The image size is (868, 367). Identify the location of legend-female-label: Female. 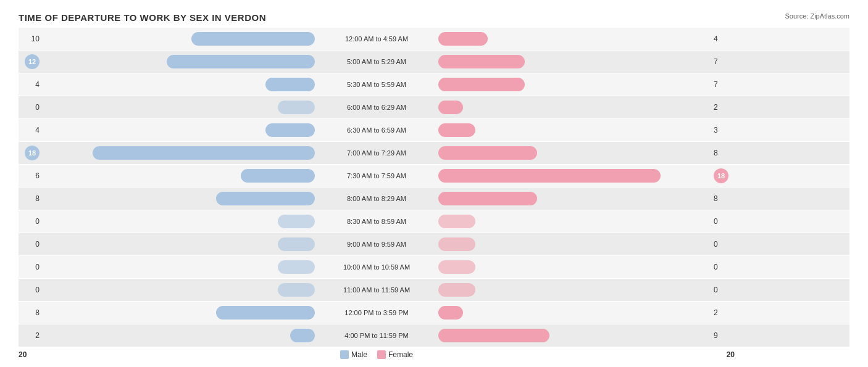
(401, 355).